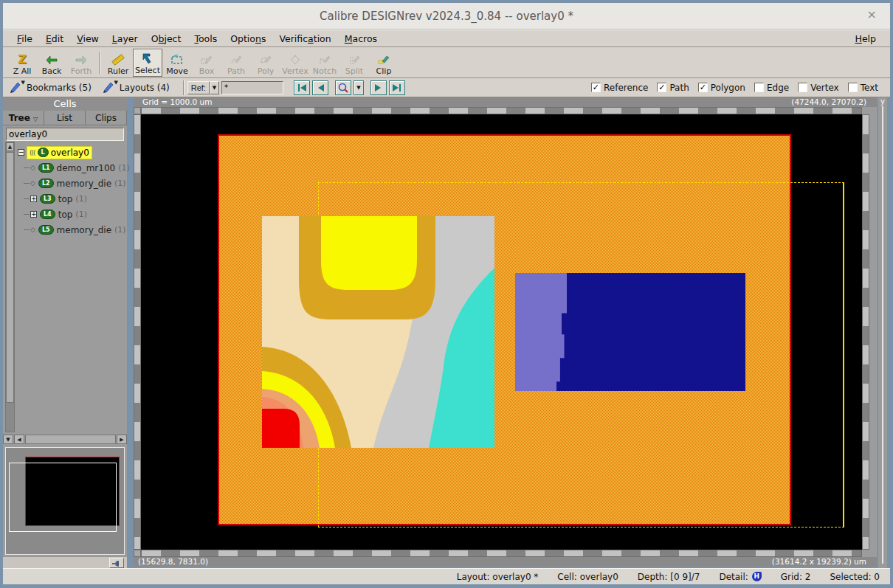 The width and height of the screenshot is (893, 588). Describe the element at coordinates (21, 152) in the screenshot. I see `collapse-icon: −` at that location.